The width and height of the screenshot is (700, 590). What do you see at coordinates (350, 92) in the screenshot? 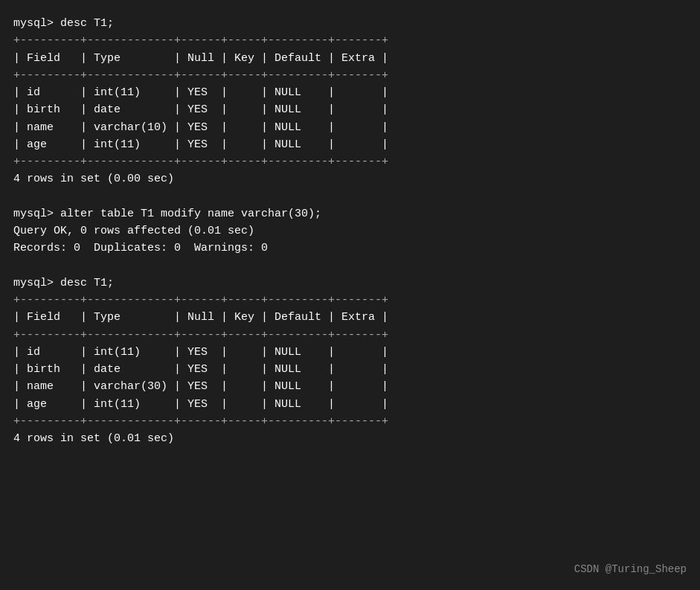
I see `data-row-id-1: | id | int(11) | YES | | NULL | |` at bounding box center [350, 92].